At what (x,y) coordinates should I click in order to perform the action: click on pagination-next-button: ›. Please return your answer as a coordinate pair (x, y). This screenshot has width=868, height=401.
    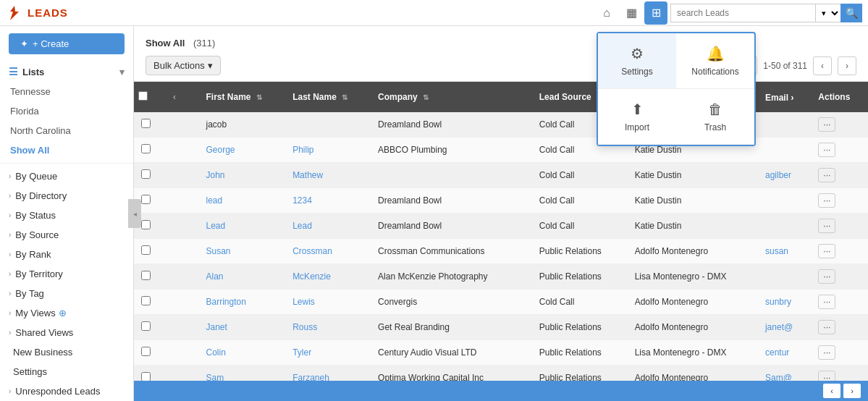
    Looking at the image, I should click on (847, 66).